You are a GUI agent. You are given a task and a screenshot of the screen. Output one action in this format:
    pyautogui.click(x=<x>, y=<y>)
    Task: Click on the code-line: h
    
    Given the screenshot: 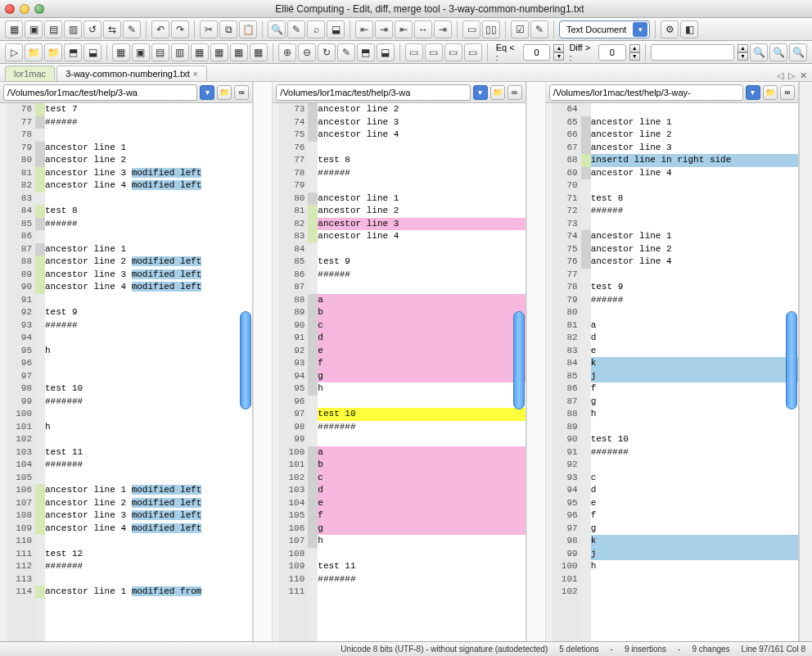 What is the action you would take?
    pyautogui.click(x=149, y=428)
    